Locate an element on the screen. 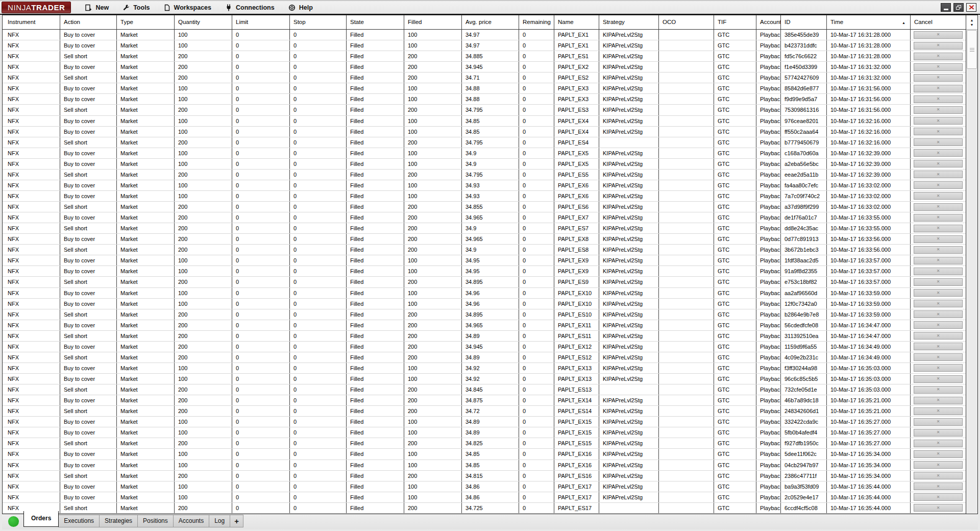  menu-item-workspaces: Workspaces is located at coordinates (188, 8).